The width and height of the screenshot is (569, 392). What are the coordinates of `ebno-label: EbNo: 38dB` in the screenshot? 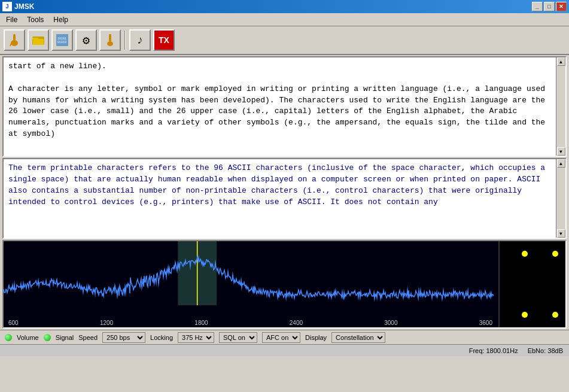 It's located at (546, 351).